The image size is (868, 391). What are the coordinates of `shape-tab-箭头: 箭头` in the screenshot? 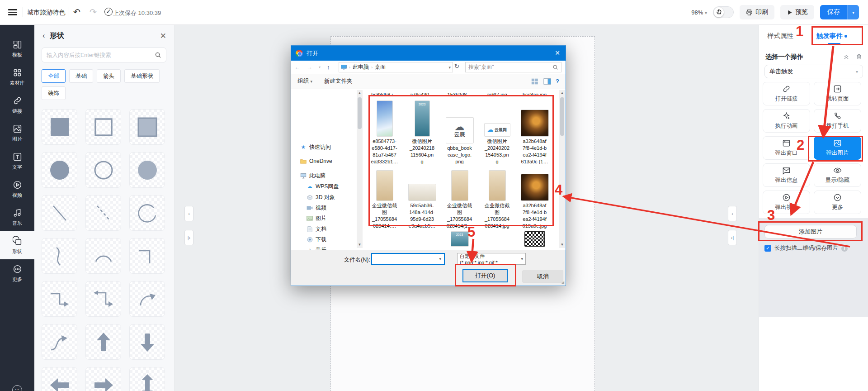 It's located at (108, 76).